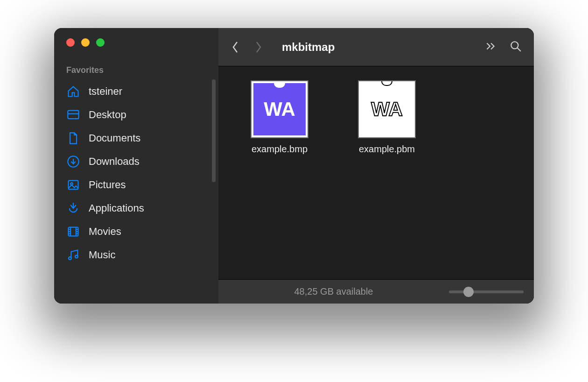 The width and height of the screenshot is (588, 382). What do you see at coordinates (73, 208) in the screenshot?
I see `applications-icon` at bounding box center [73, 208].